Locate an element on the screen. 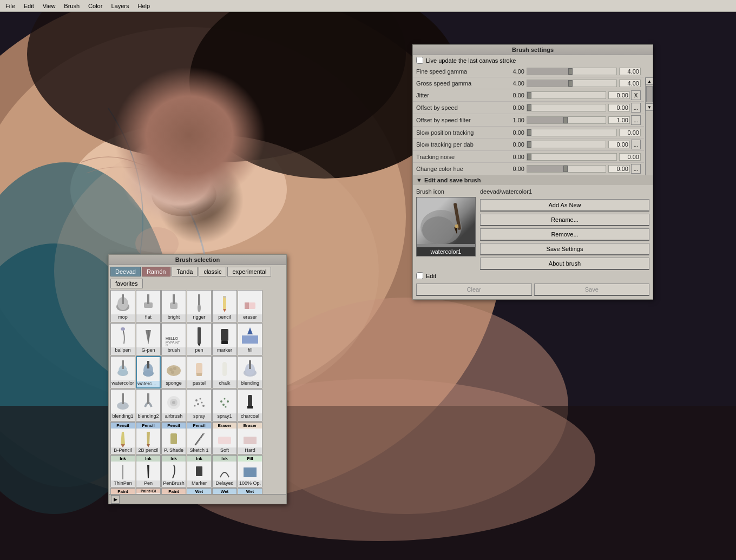  setting-jitter-btn: X is located at coordinates (636, 95).